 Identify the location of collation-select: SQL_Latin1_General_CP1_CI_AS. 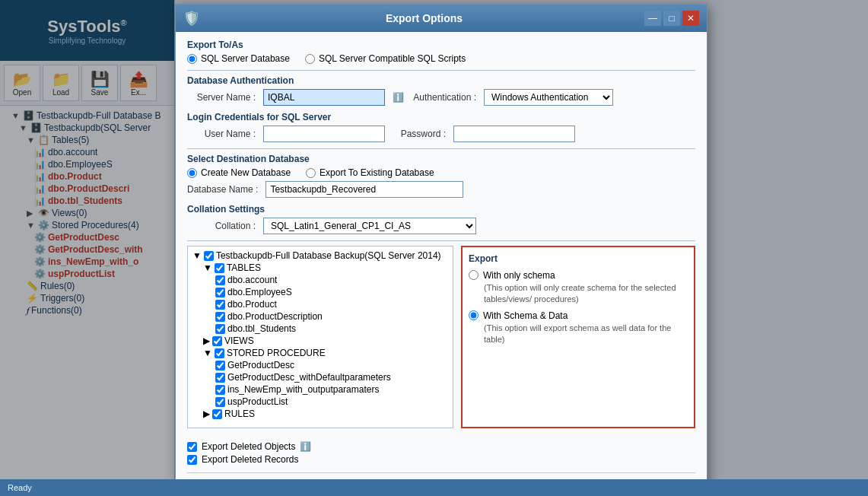
(370, 226).